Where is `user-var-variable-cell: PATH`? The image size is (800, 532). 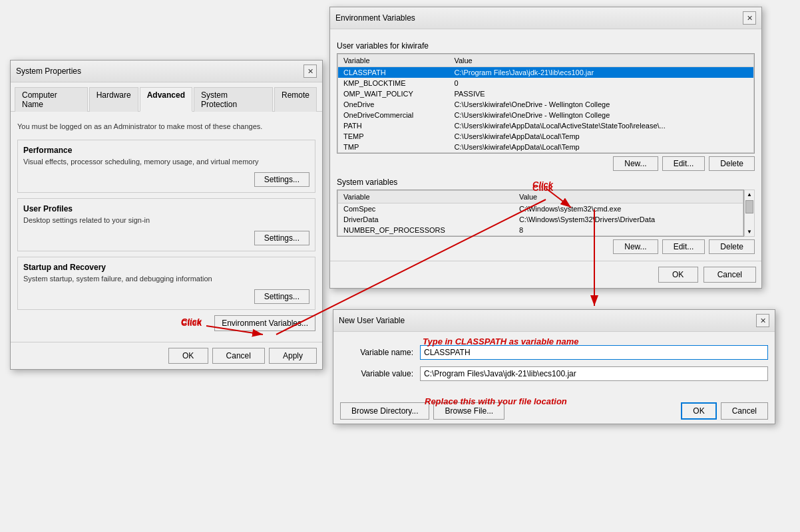
user-var-variable-cell: PATH is located at coordinates (394, 126).